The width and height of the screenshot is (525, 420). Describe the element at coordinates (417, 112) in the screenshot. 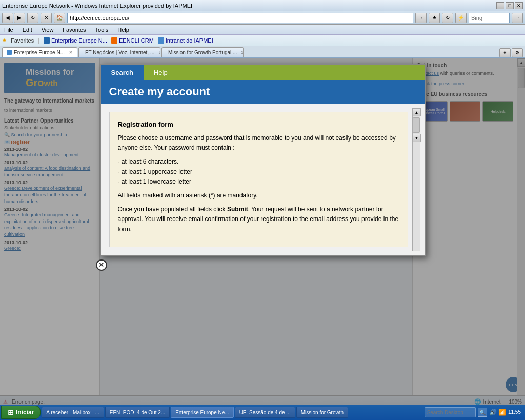

I see `modal-scroll-up: ▲` at that location.